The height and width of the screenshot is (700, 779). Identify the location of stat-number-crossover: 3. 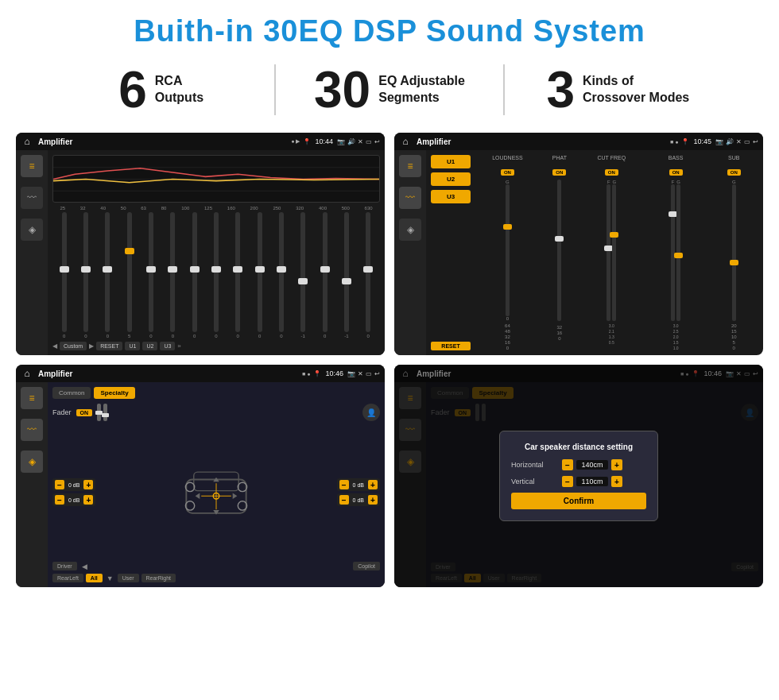
(560, 90).